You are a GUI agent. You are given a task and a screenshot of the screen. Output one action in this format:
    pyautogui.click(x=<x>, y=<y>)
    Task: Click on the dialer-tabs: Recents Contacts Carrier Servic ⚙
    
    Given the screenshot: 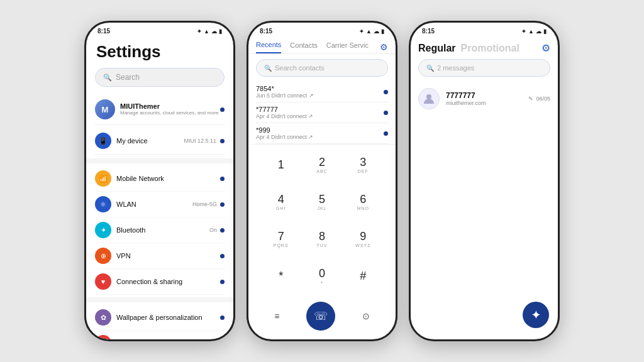 What is the action you would take?
    pyautogui.click(x=322, y=45)
    